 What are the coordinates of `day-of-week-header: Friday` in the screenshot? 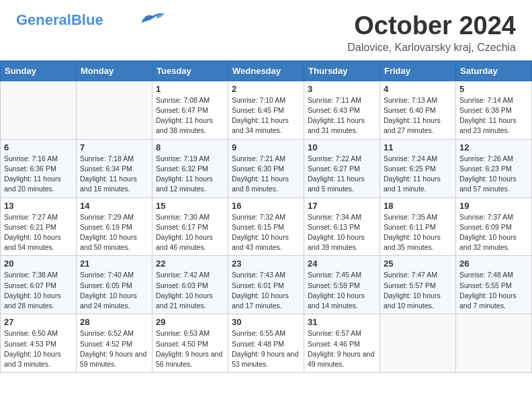 It's located at (418, 71).